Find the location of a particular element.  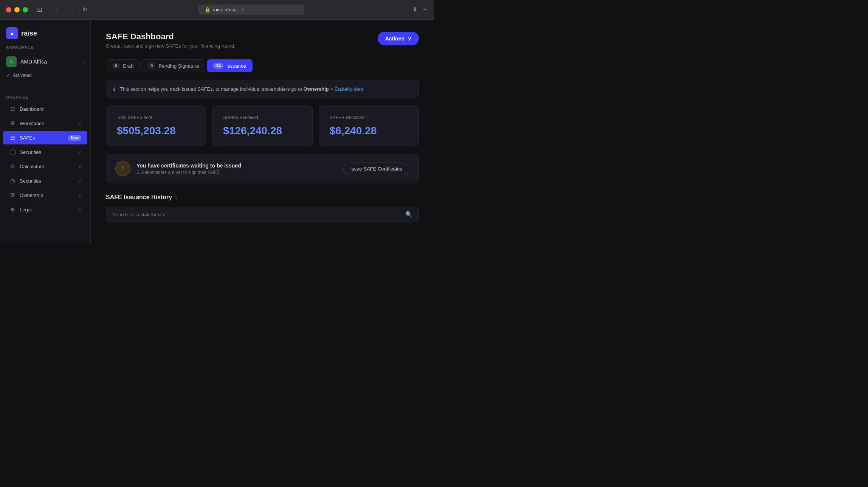

ownership-link: Ownership is located at coordinates (316, 89).